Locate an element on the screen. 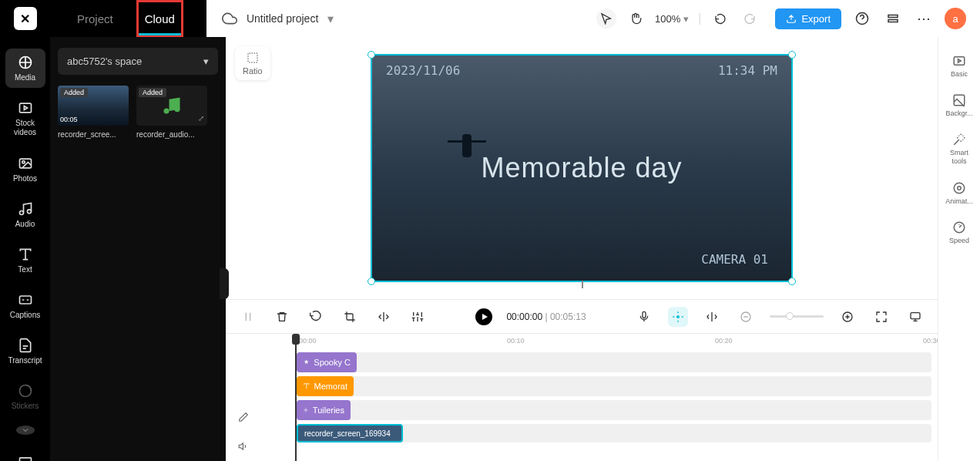 The width and height of the screenshot is (980, 461). play-button is located at coordinates (484, 317).